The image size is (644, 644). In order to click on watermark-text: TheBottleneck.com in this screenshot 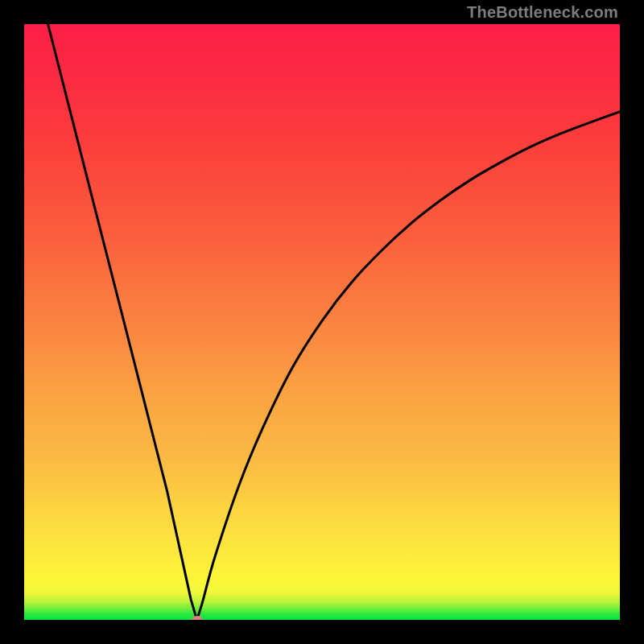, I will do `click(543, 13)`.